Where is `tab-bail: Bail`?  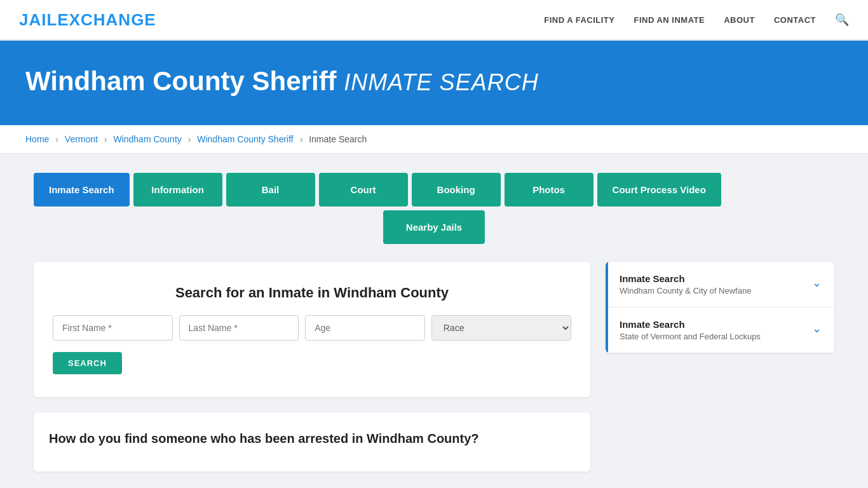
tab-bail: Bail is located at coordinates (271, 189).